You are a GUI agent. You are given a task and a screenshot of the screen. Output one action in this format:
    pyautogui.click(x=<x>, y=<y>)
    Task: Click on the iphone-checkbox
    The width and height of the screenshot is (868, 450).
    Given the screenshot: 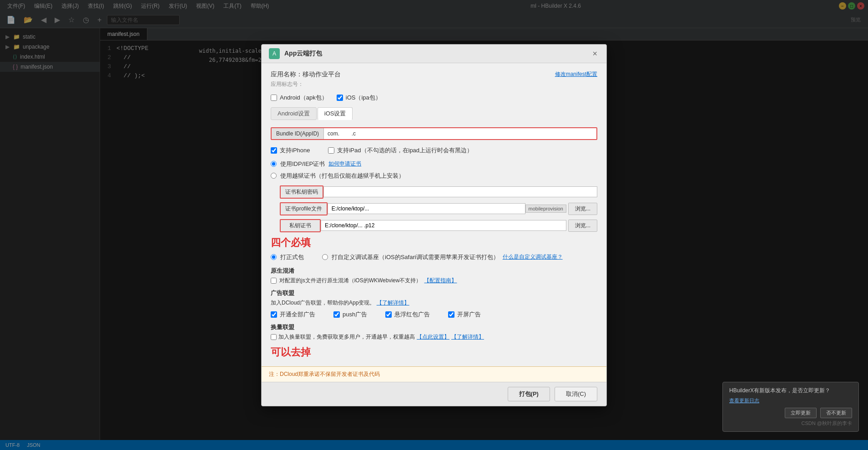 What is the action you would take?
    pyautogui.click(x=274, y=150)
    